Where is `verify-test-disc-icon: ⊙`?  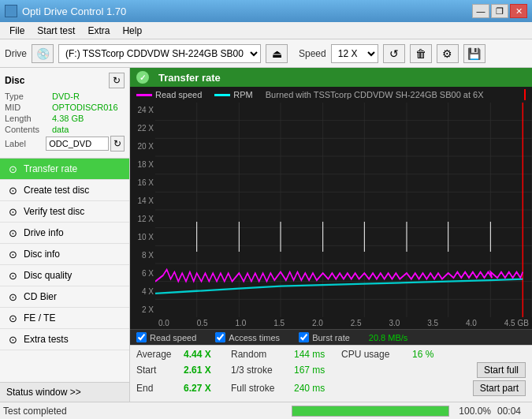
verify-test-disc-icon: ⊙ is located at coordinates (13, 211).